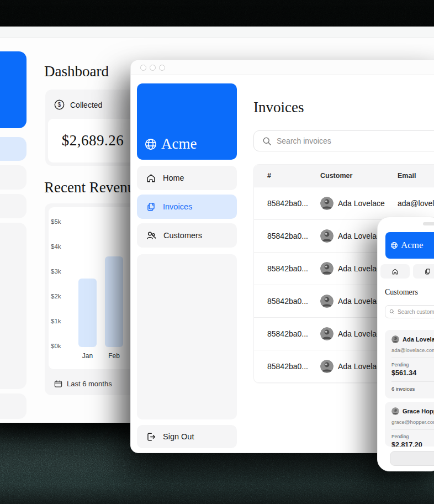  Describe the element at coordinates (13, 149) in the screenshot. I see `cutoff-sidebar-active-item` at that location.